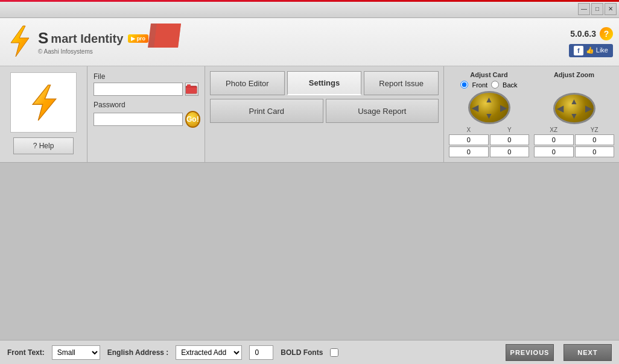 The image size is (619, 364). Describe the element at coordinates (465, 84) in the screenshot. I see `front-radio` at that location.